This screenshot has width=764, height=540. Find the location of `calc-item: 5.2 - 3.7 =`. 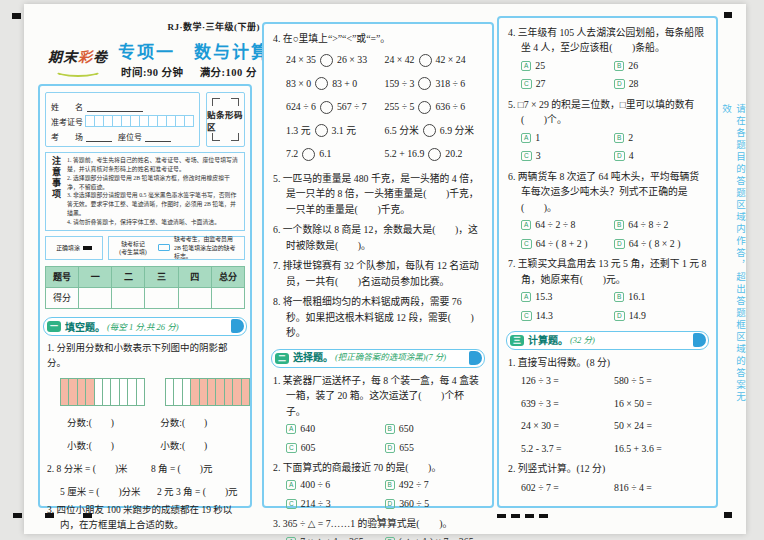

calc-item: 5.2 - 3.7 = is located at coordinates (568, 448).